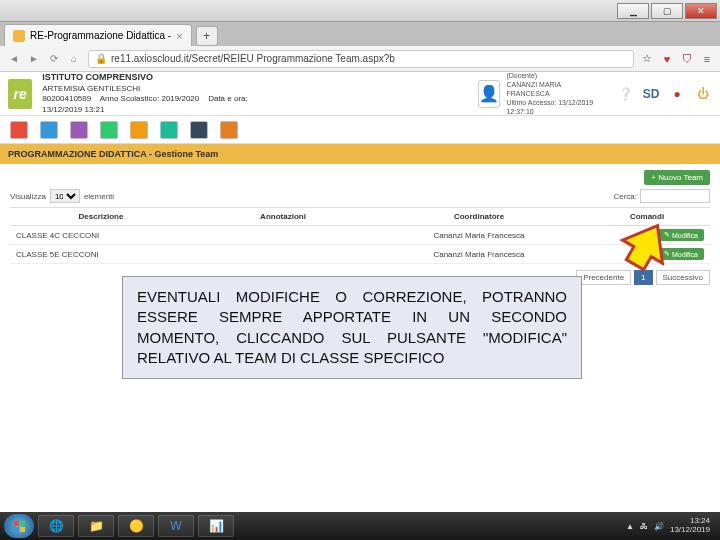 This screenshot has width=720, height=540. What do you see at coordinates (361, 59) in the screenshot?
I see `address-bar: 🔒 re11.axioscloud.it/Secret/REIEU Progra…` at bounding box center [361, 59].